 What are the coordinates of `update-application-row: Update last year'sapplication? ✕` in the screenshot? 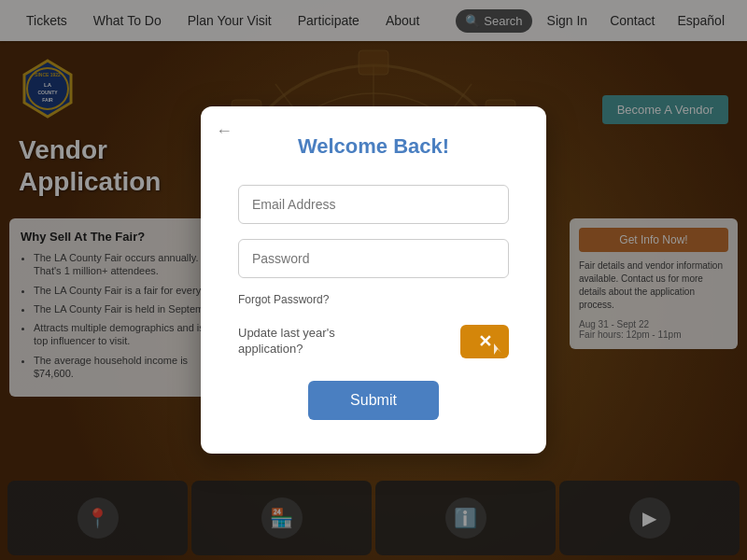 It's located at (374, 342).